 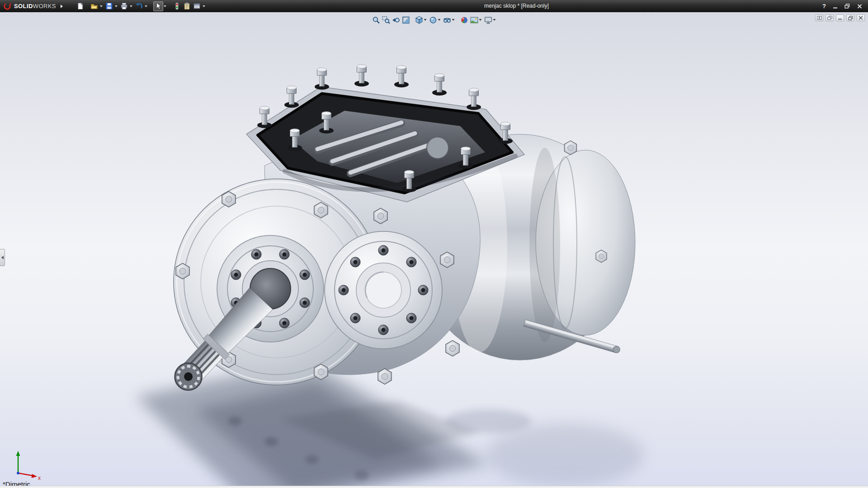 What do you see at coordinates (158, 6) in the screenshot?
I see `select-button` at bounding box center [158, 6].